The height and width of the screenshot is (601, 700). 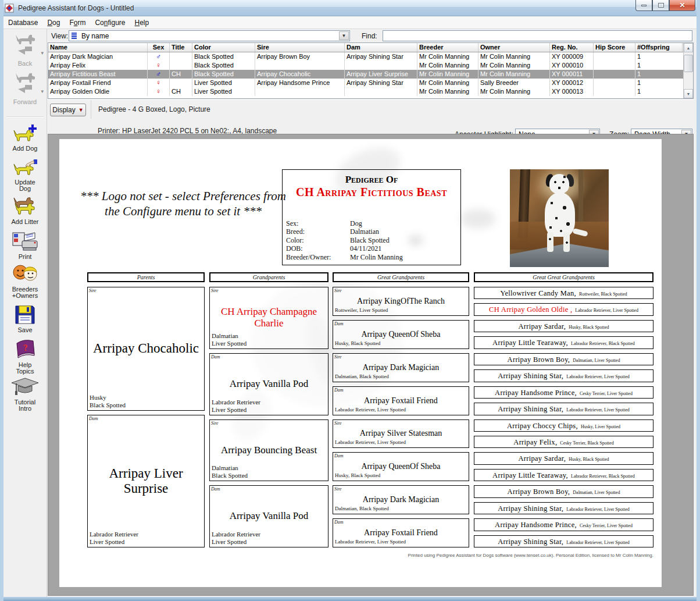 I want to click on back-button: ▾ Back, so click(x=25, y=52).